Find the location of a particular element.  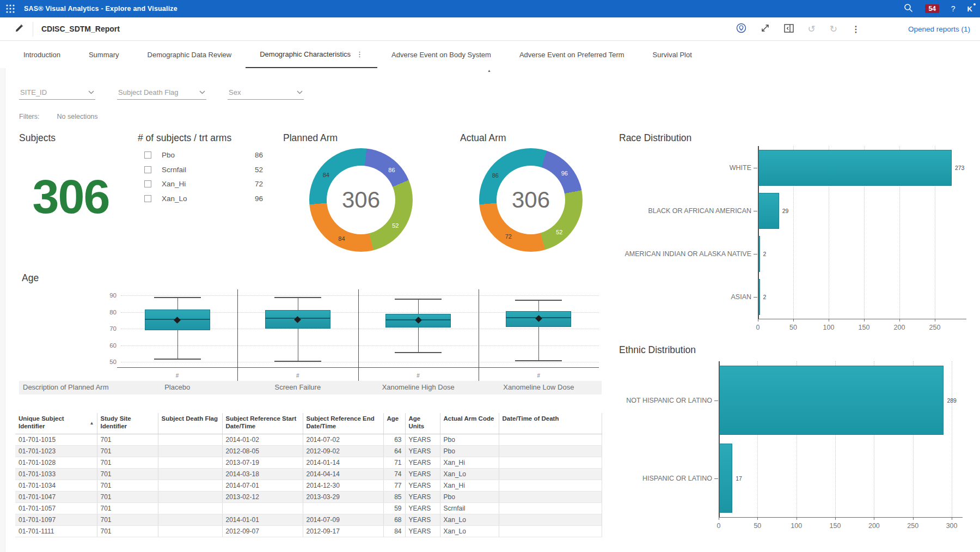

checkbox-scrnfail is located at coordinates (148, 170).